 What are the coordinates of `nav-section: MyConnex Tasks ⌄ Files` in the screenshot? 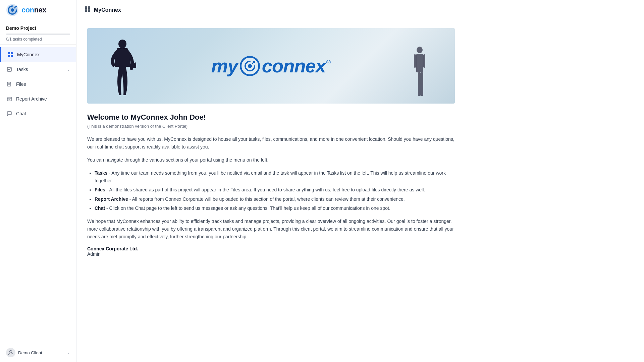 It's located at (38, 194).